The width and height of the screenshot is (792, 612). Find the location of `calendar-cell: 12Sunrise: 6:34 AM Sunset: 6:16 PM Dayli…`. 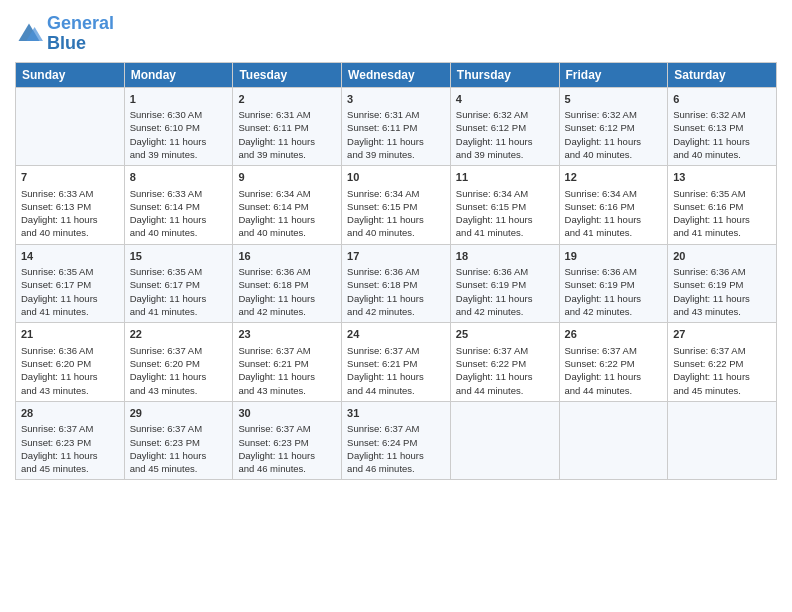

calendar-cell: 12Sunrise: 6:34 AM Sunset: 6:16 PM Dayli… is located at coordinates (614, 206).